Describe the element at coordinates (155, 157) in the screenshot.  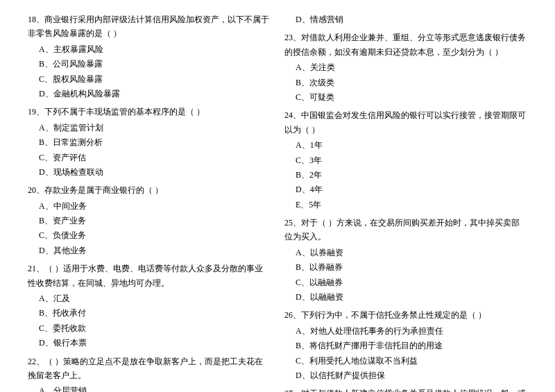
I see `q19-option-c: C、资产评估` at that location.